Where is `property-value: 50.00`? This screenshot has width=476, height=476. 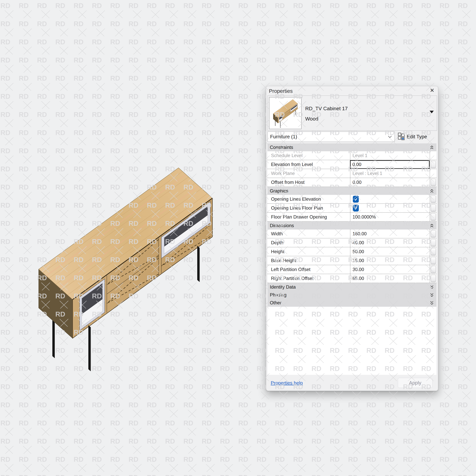 property-value: 50.00 is located at coordinates (390, 252).